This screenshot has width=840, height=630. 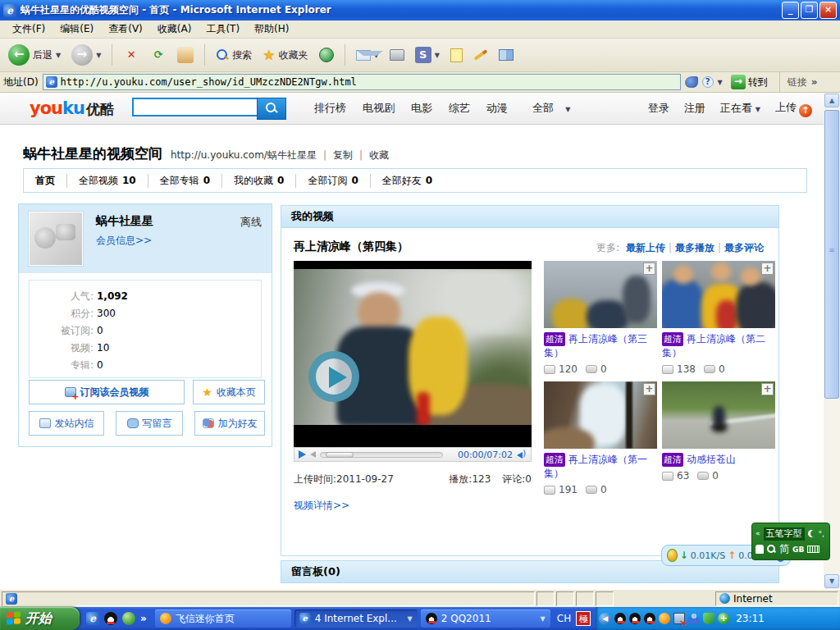 What do you see at coordinates (29, 30) in the screenshot?
I see `menu-file: 文件(F)` at bounding box center [29, 30].